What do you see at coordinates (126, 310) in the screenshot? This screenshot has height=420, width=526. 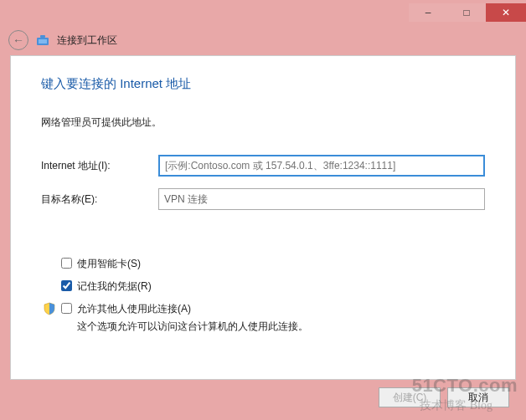 I see `allow-others-checkbox-row: 允许其他人使用此连接(A)` at bounding box center [126, 310].